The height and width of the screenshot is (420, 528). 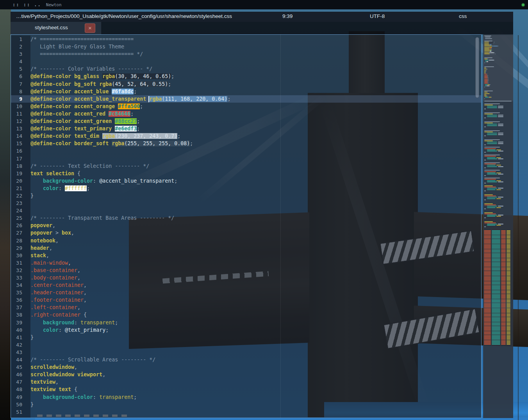 I want to click on code-line: @define-color accent_orange #ffa500;, so click(x=256, y=106).